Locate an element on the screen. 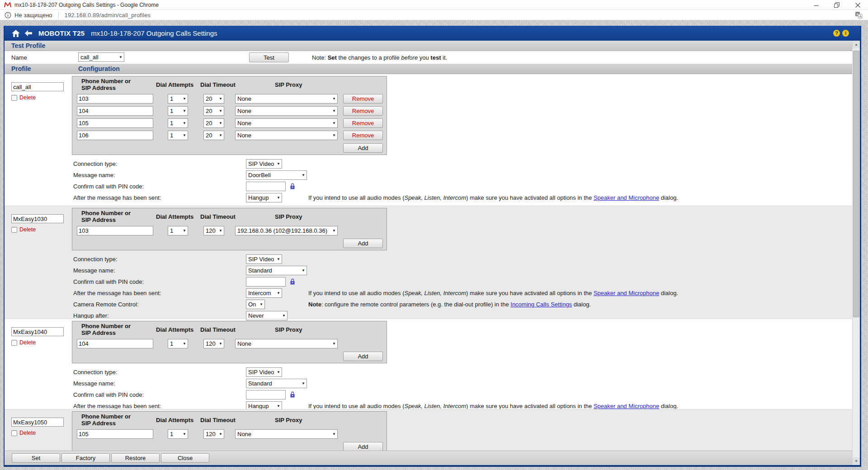  set-button: Set is located at coordinates (36, 458).